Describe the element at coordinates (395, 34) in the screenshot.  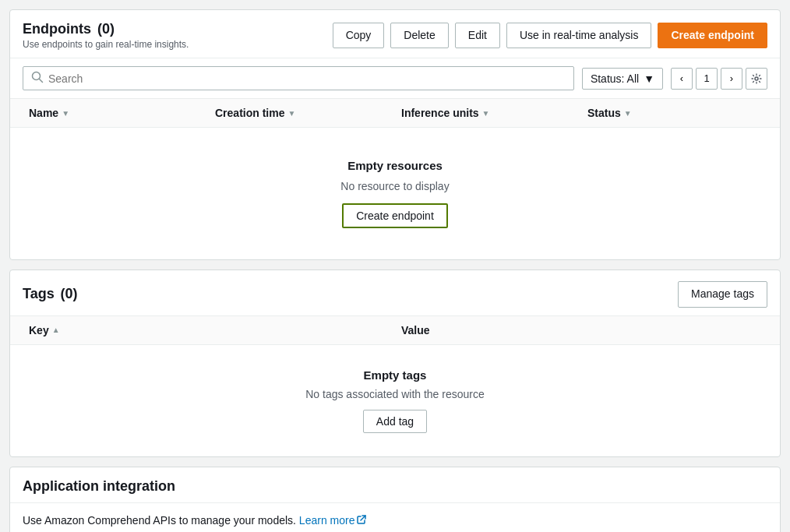
I see `endpoints-header: Endpoints (0) Use endpoints to gain real…` at that location.